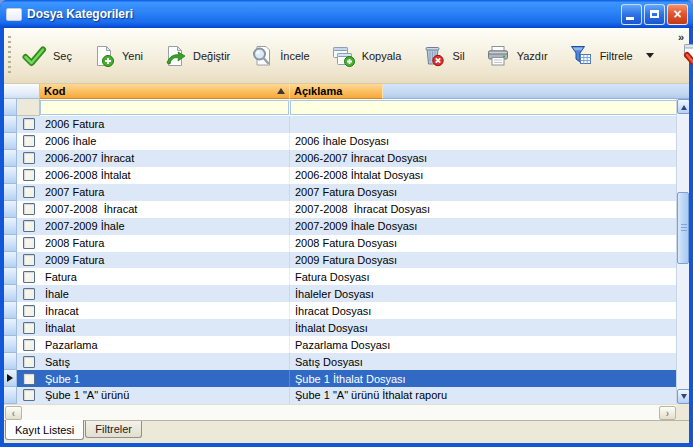  I want to click on table-row: Şube 1 Şube 1 İthalat Dosyası, so click(340, 378).